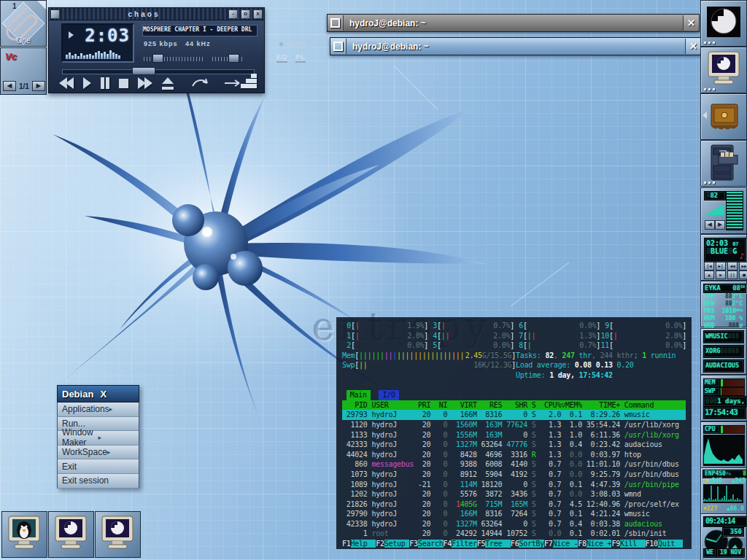 The image size is (747, 560). Describe the element at coordinates (712, 429) in the screenshot. I see `cpu-label: CPU` at that location.